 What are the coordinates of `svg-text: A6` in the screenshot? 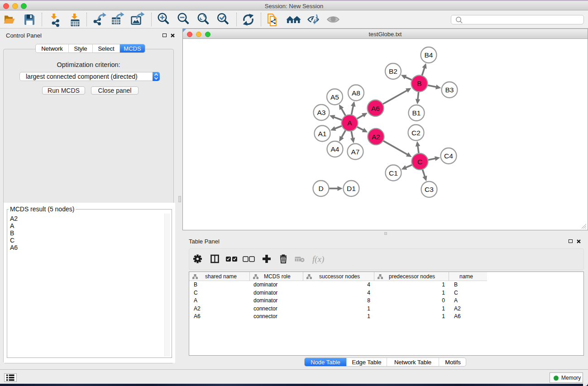 It's located at (376, 109).